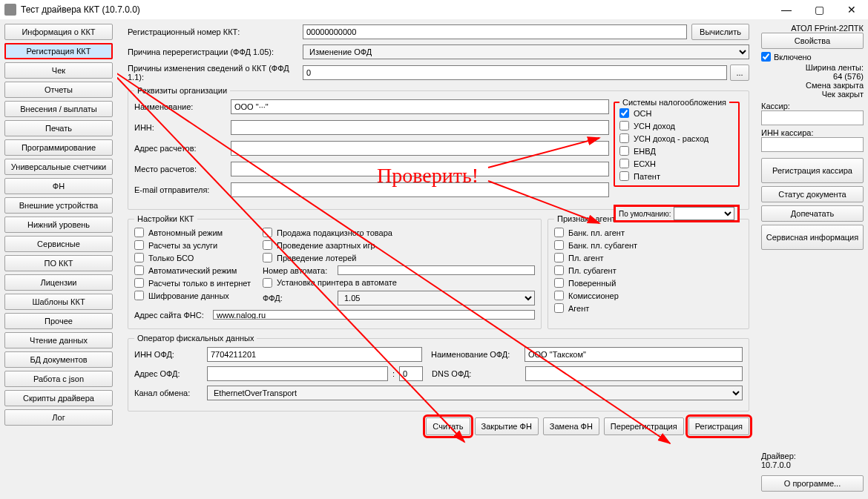  I want to click on nav-read-data: Чтение данных, so click(59, 340).